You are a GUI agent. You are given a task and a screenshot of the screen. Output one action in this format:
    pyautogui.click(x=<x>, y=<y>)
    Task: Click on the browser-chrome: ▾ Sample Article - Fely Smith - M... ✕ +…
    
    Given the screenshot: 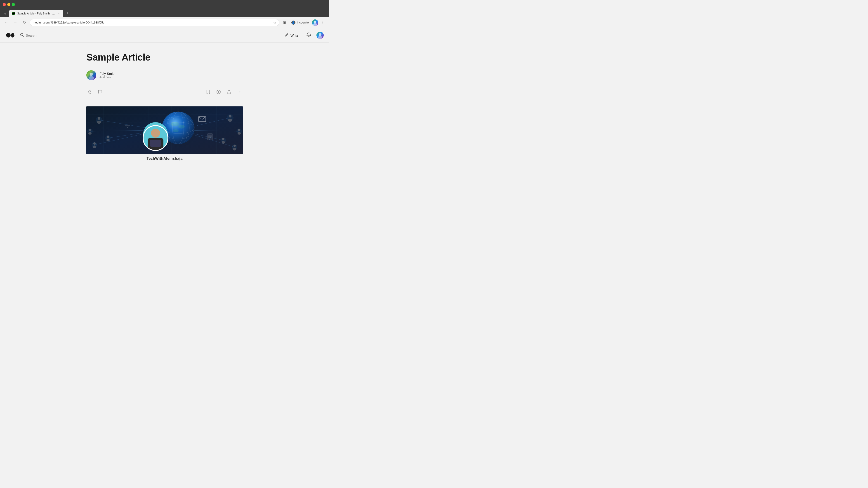 What is the action you would take?
    pyautogui.click(x=164, y=14)
    